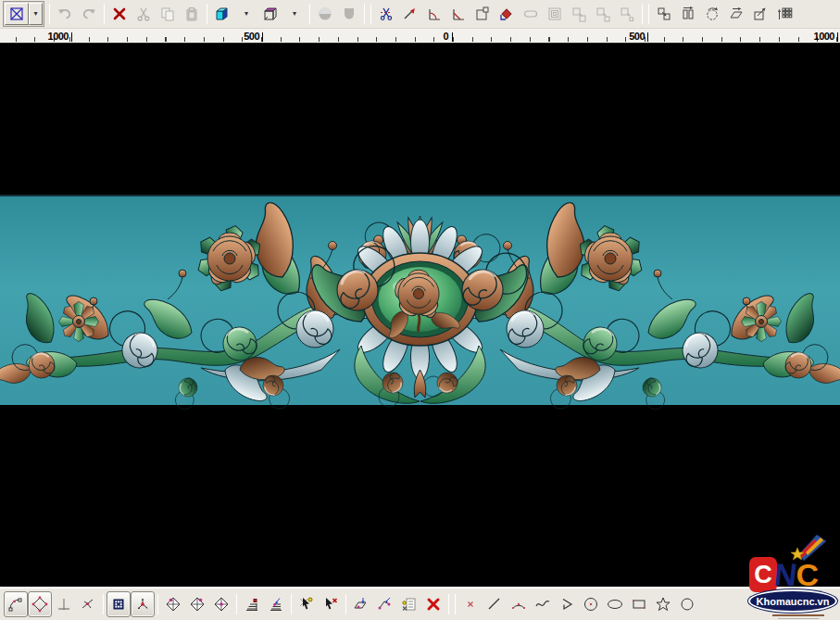  Describe the element at coordinates (420, 196) in the screenshot. I see `band-top-edge` at that location.